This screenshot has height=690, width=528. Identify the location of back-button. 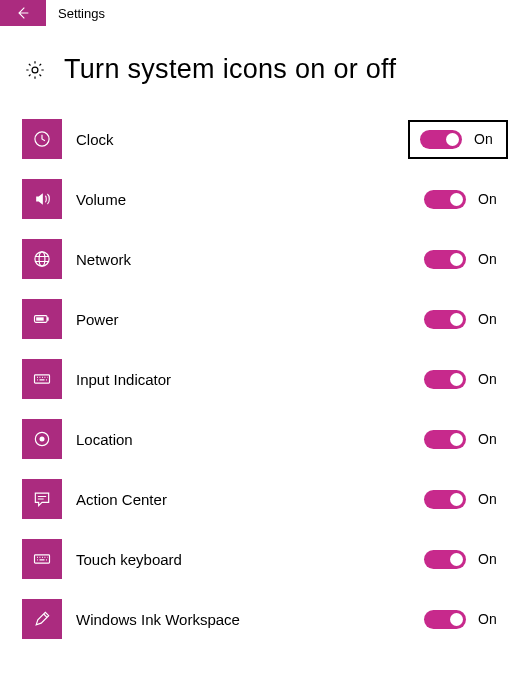
(23, 13).